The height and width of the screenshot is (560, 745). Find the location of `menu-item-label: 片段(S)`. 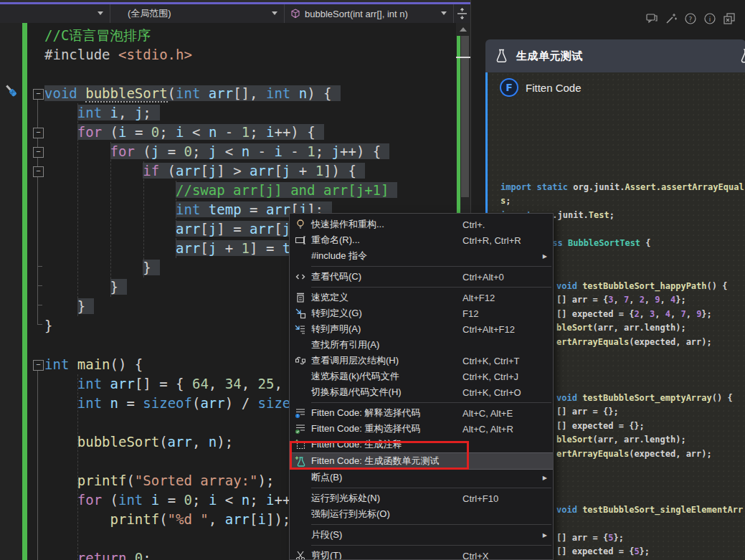

menu-item-label: 片段(S) is located at coordinates (327, 535).